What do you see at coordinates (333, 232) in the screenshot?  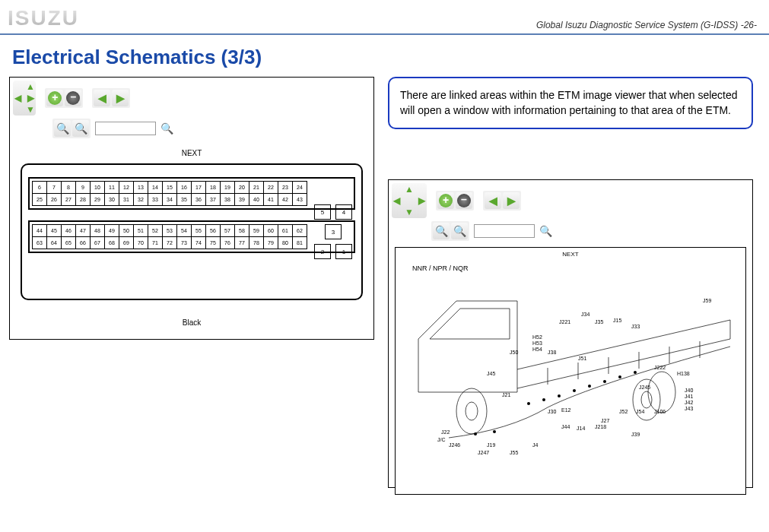 I see `pin-3: 3` at bounding box center [333, 232].